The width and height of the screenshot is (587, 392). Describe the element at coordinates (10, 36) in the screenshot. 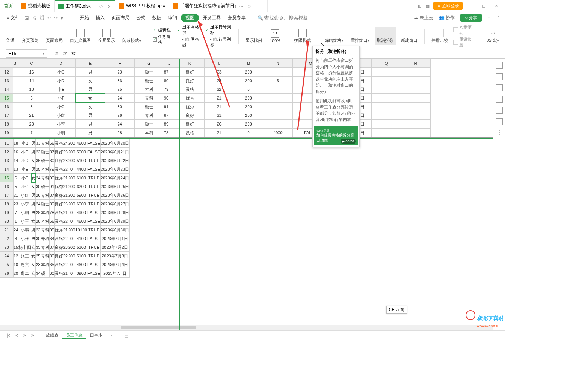

I see `ribbon-normal: 普通` at that location.